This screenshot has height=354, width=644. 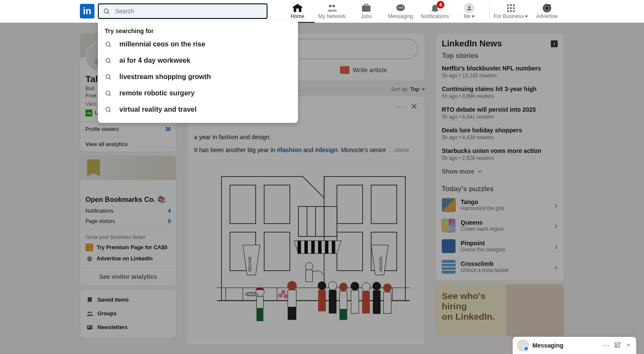 I want to click on suggestion-text: virtual reality and travel, so click(x=158, y=110).